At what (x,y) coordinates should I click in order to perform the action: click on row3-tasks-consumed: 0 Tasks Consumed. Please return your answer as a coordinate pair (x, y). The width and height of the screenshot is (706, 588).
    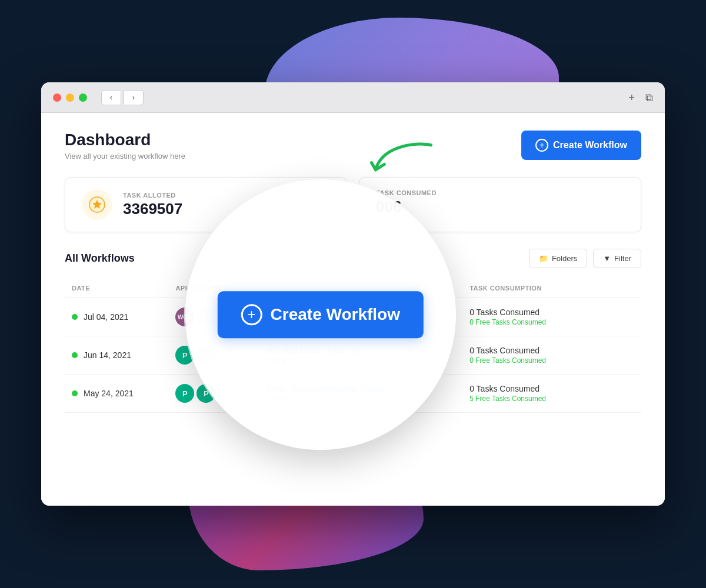
    Looking at the image, I should click on (552, 389).